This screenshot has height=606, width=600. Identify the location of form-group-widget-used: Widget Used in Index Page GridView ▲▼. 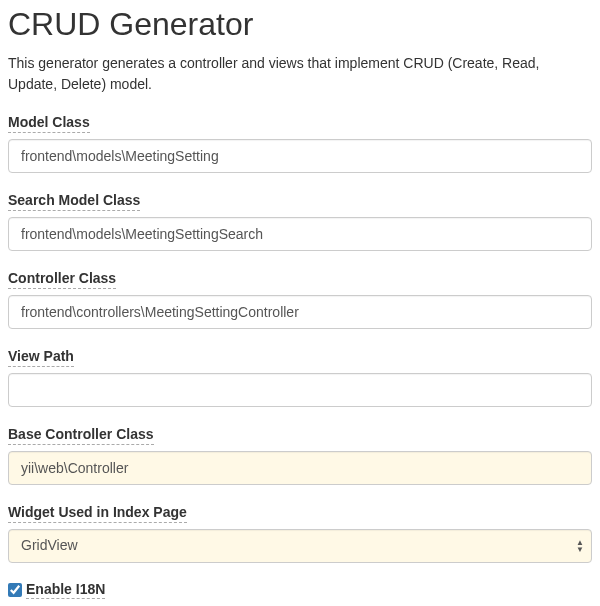
(300, 533).